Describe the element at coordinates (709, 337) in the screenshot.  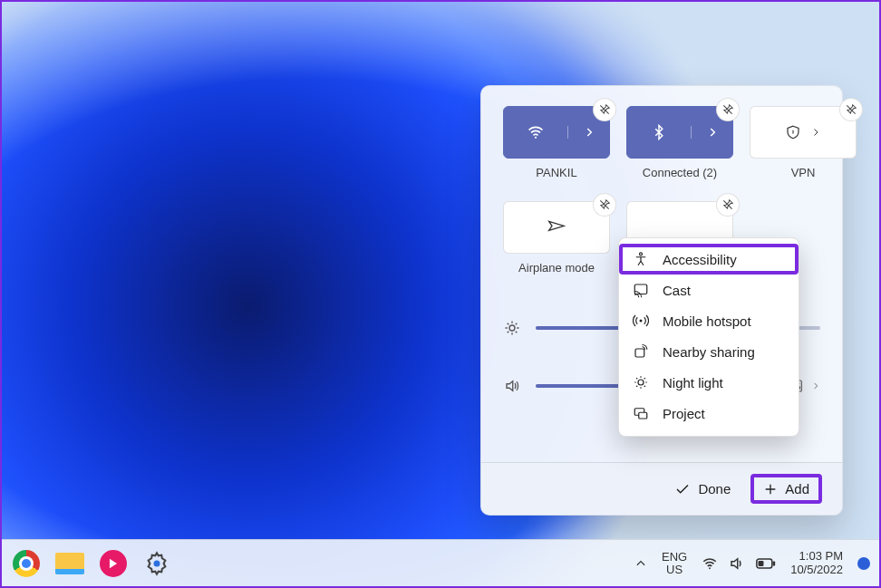
I see `add-popup: Accessibility Cast Mobile hotspot Nearby…` at that location.